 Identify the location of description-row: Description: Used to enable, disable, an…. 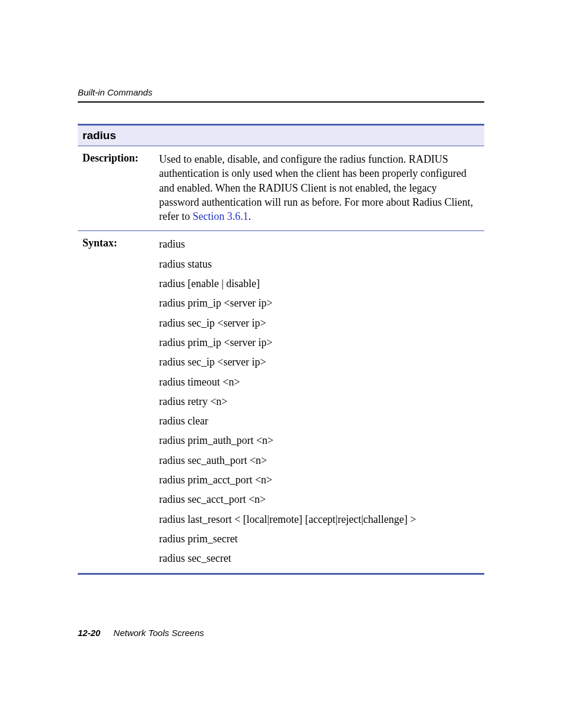
(281, 189).